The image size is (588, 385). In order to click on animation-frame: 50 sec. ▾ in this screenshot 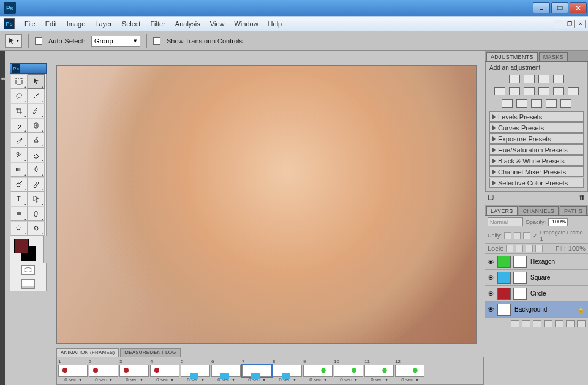, I will do `click(195, 371)`.